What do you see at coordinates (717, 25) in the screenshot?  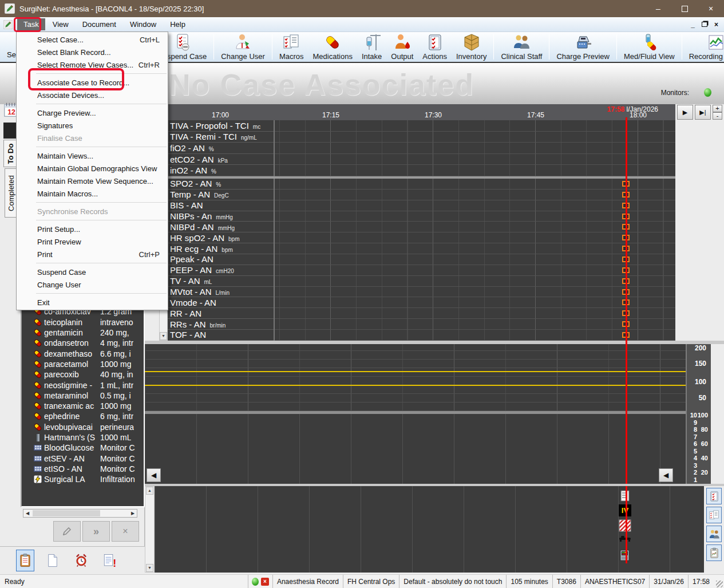 I see `mdi-close-button: ×` at bounding box center [717, 25].